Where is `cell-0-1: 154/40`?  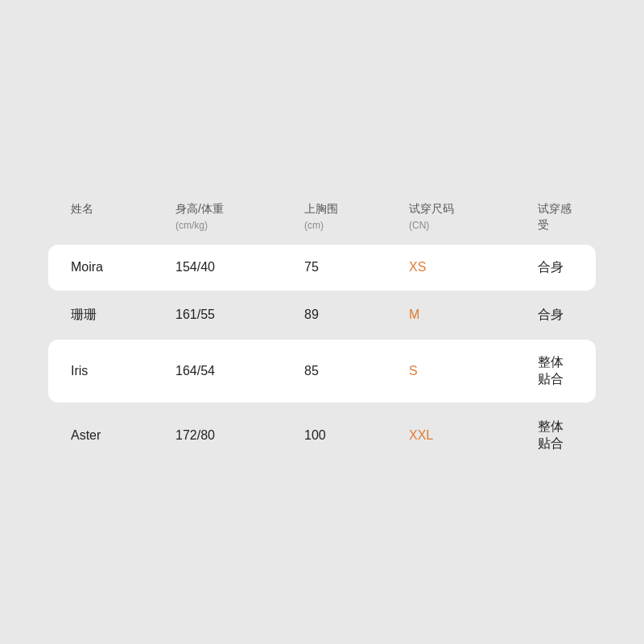
cell-0-1: 154/40 is located at coordinates (240, 267).